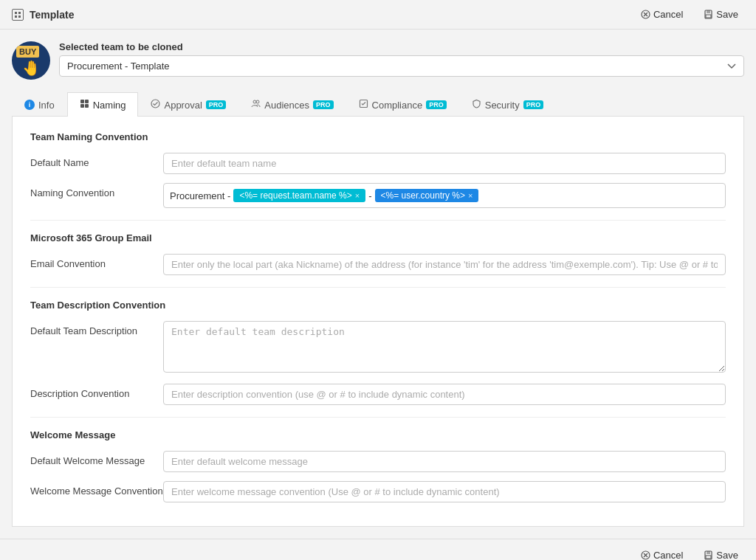 The image size is (756, 560). Describe the element at coordinates (300, 196) in the screenshot. I see `naming-tag-1: <%= request.team.name %> ×` at that location.